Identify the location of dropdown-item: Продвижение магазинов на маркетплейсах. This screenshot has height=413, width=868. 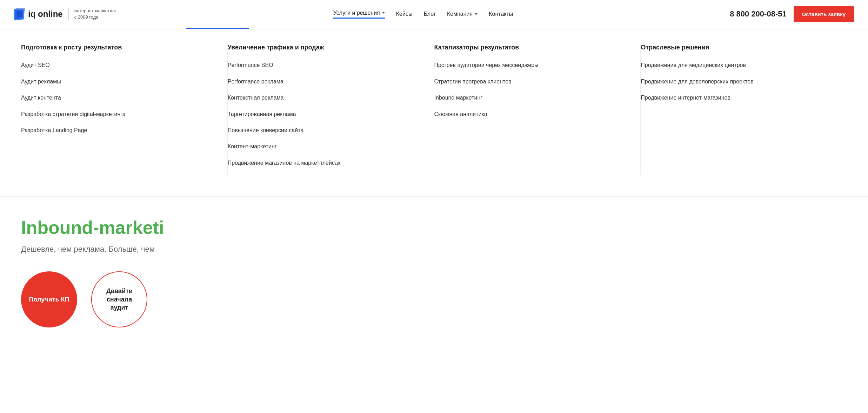
(324, 163).